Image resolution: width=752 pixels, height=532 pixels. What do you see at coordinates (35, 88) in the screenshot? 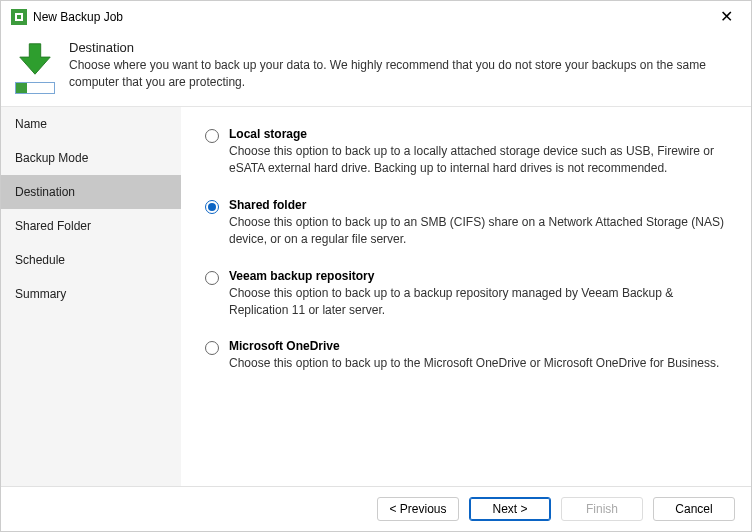
I see `disk-usage-icon` at bounding box center [35, 88].